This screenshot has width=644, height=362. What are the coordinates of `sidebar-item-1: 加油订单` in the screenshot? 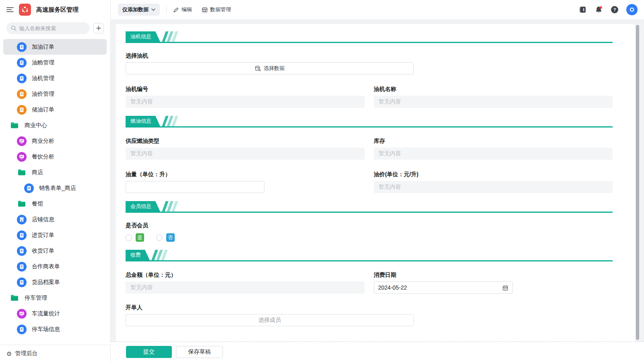 It's located at (55, 47).